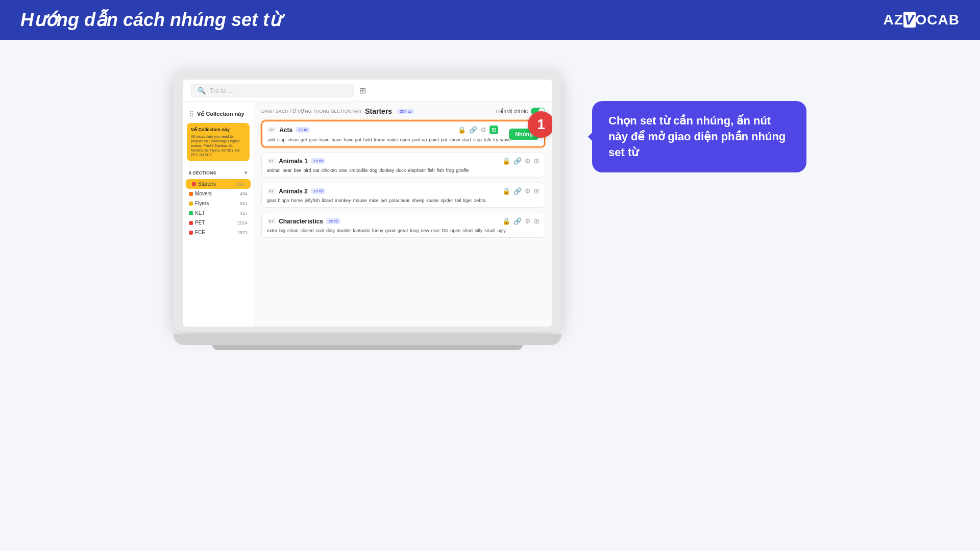  I want to click on section-name-ket: KET, so click(200, 213).